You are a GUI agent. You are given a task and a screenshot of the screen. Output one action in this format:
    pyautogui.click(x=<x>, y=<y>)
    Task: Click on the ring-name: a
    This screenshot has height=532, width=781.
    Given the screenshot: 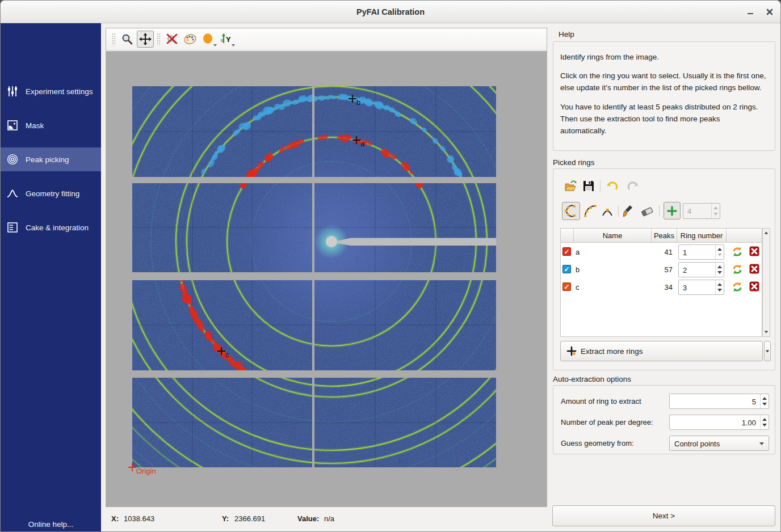 What is the action you would take?
    pyautogui.click(x=578, y=252)
    